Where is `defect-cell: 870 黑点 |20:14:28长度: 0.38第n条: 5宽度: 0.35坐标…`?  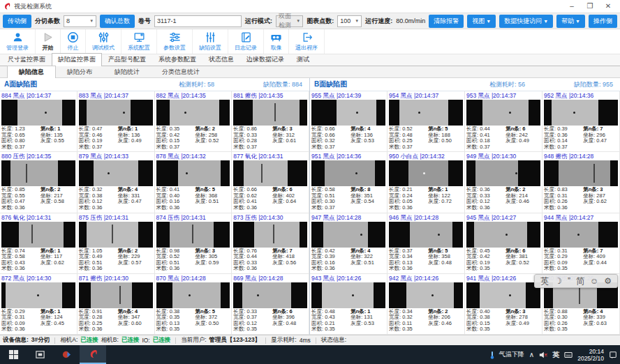 defect-cell: 870 黑点 |20:14:28长度: 0.38第n条: 5宽度: 0.35坐标… is located at coordinates (194, 304).